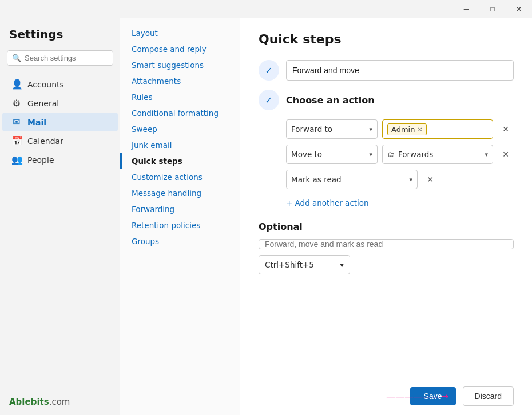 The image size is (532, 415). Describe the element at coordinates (17, 141) in the screenshot. I see `calendar-icon: 📅` at that location.